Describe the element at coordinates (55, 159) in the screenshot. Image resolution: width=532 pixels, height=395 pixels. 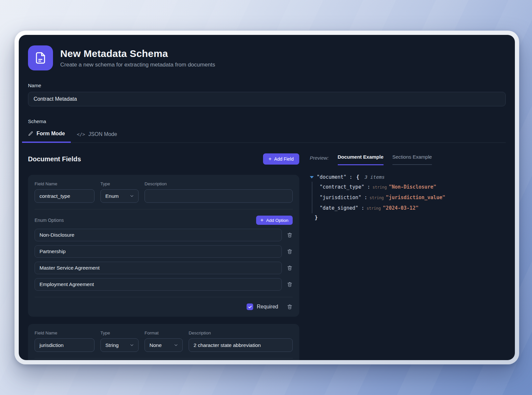
I see `document-fields-heading: Document Fields` at that location.